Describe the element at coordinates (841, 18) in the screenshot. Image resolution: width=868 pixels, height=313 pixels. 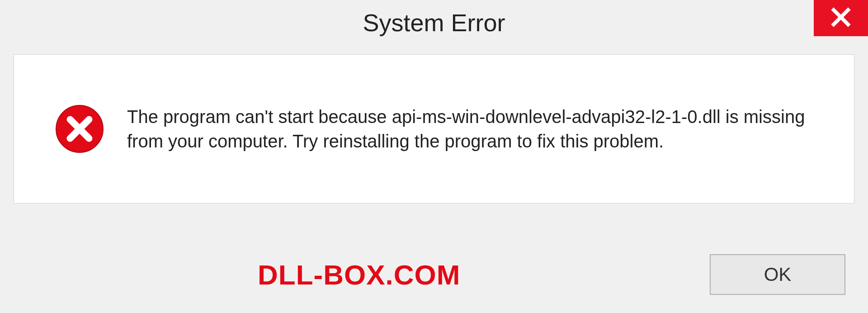
I see `close-button` at that location.